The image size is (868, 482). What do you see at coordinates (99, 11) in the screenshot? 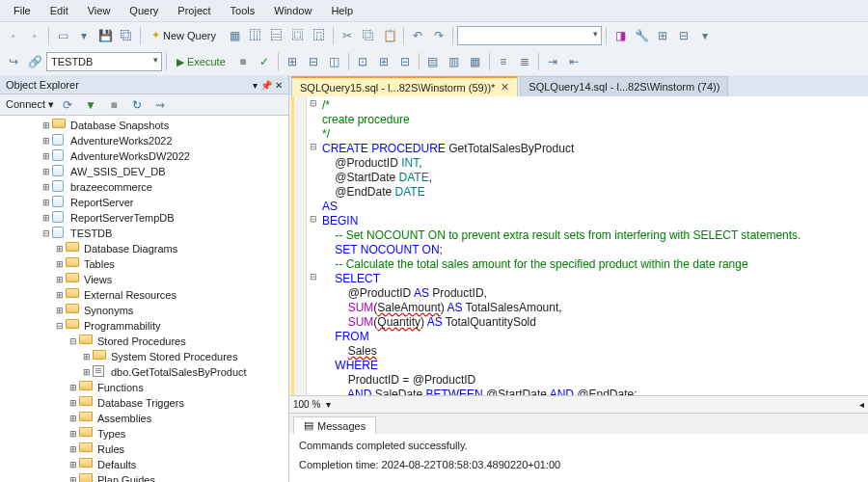
I see `menu-view: View` at bounding box center [99, 11].